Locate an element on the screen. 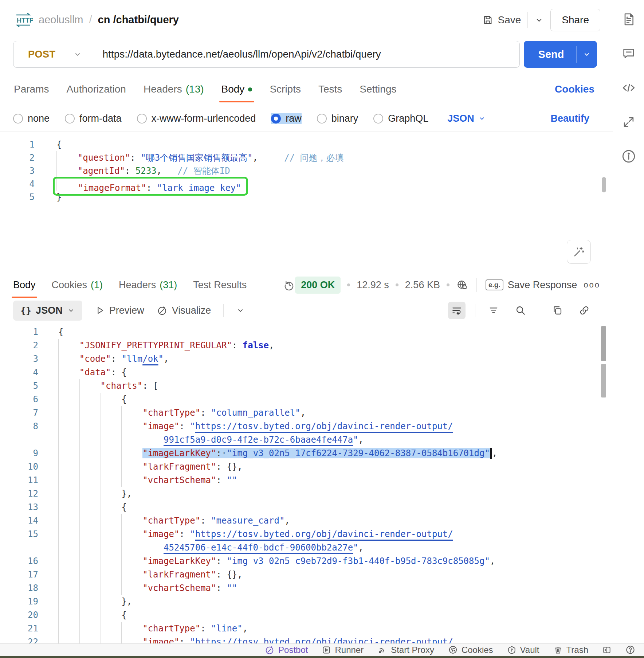  status-badge: 200 OK is located at coordinates (318, 285).